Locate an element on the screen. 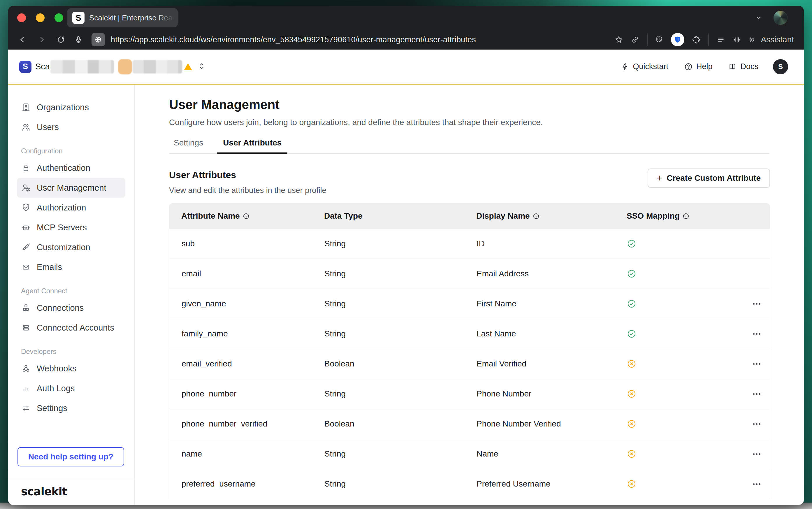  close-window-button is located at coordinates (22, 18).